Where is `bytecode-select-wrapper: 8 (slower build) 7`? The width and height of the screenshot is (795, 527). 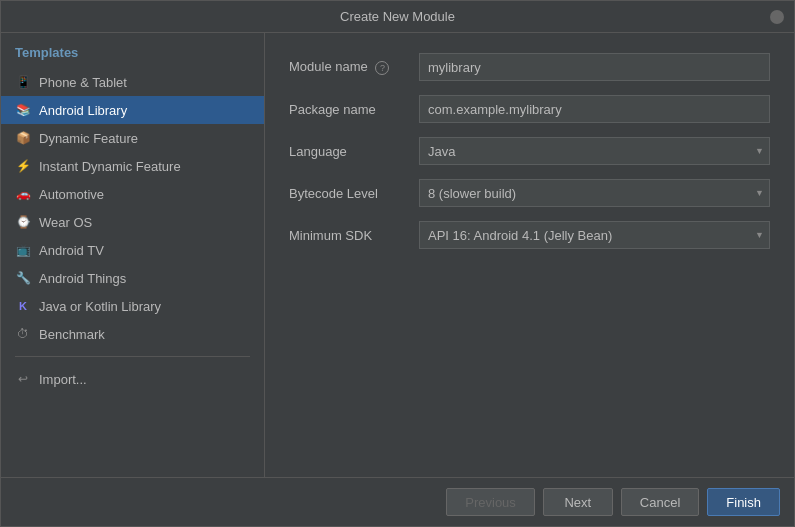 bytecode-select-wrapper: 8 (slower build) 7 is located at coordinates (594, 193).